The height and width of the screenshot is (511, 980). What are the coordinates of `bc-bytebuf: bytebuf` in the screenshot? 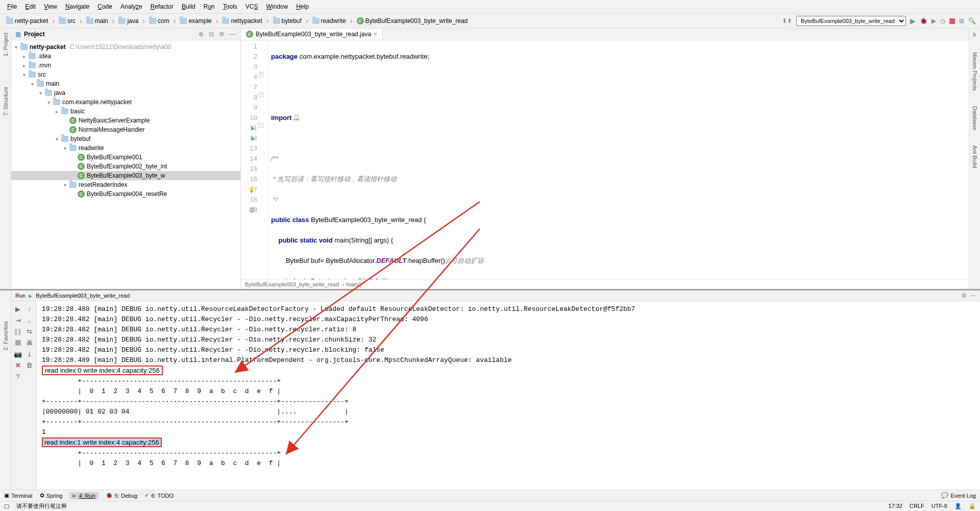 It's located at (287, 21).